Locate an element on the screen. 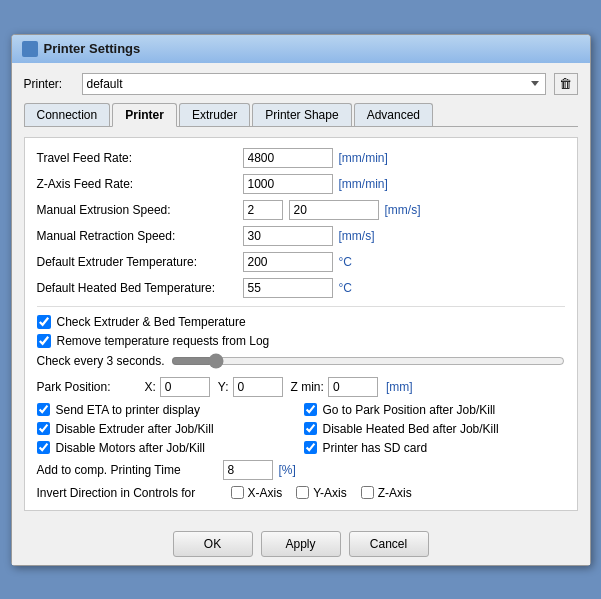  manual-extrusion-speed-row: Manual Extrusion Speed: [mm/s] is located at coordinates (301, 210).